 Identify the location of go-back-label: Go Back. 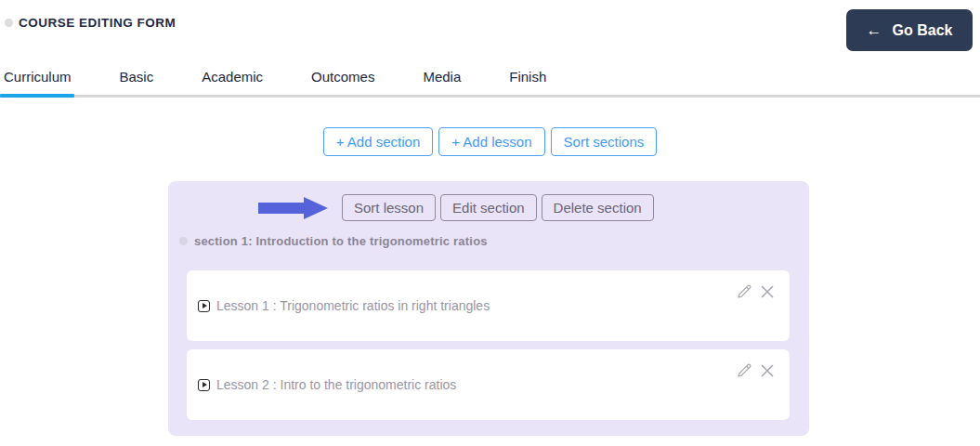
(923, 31).